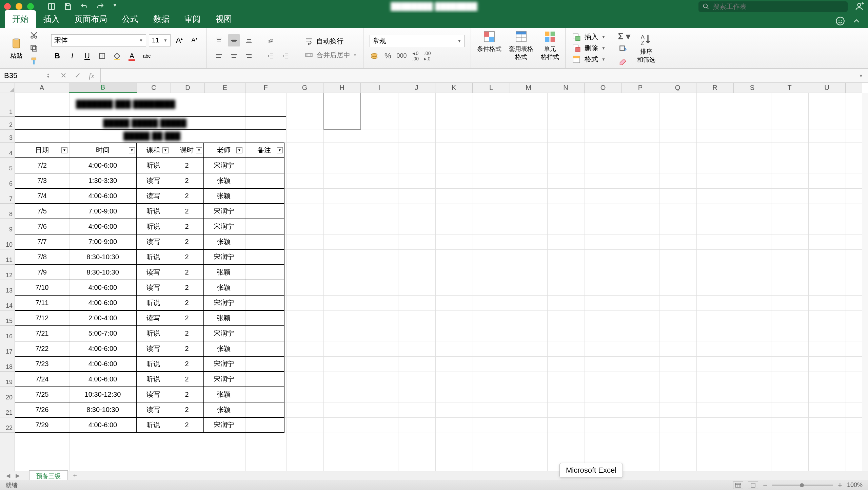 Image resolution: width=868 pixels, height=490 pixels. I want to click on row-header-9: 9, so click(7, 227).